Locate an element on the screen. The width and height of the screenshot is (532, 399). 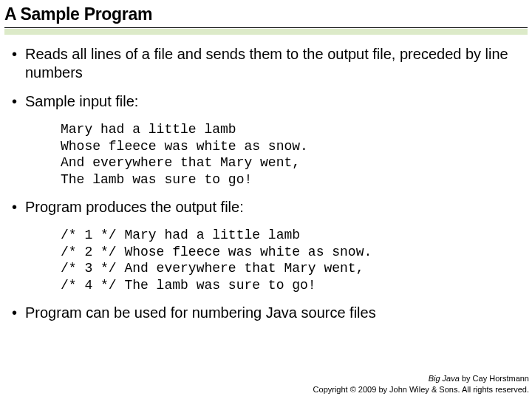
footer-line-2: Copyright © 2009 by John Wiley & Sons. A… is located at coordinates (421, 389).